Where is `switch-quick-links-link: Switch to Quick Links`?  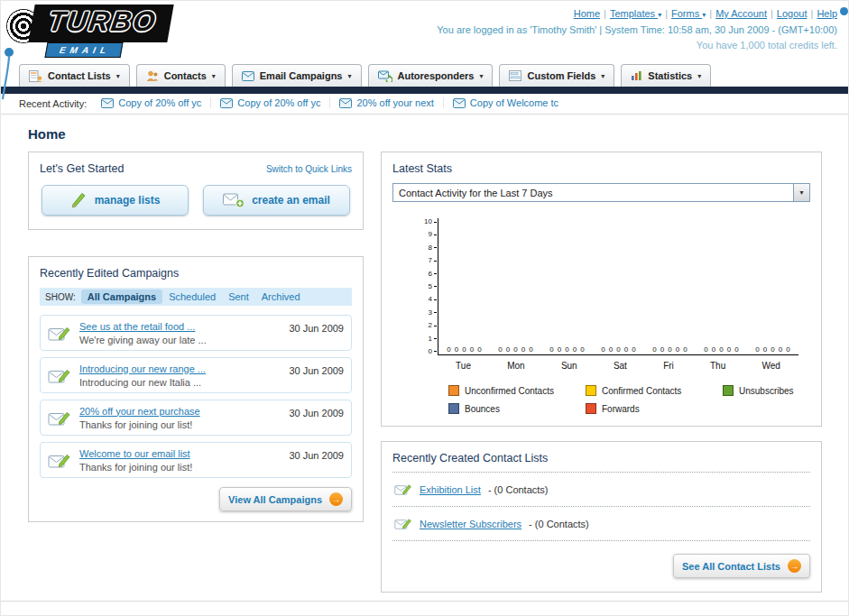 switch-quick-links-link: Switch to Quick Links is located at coordinates (309, 170).